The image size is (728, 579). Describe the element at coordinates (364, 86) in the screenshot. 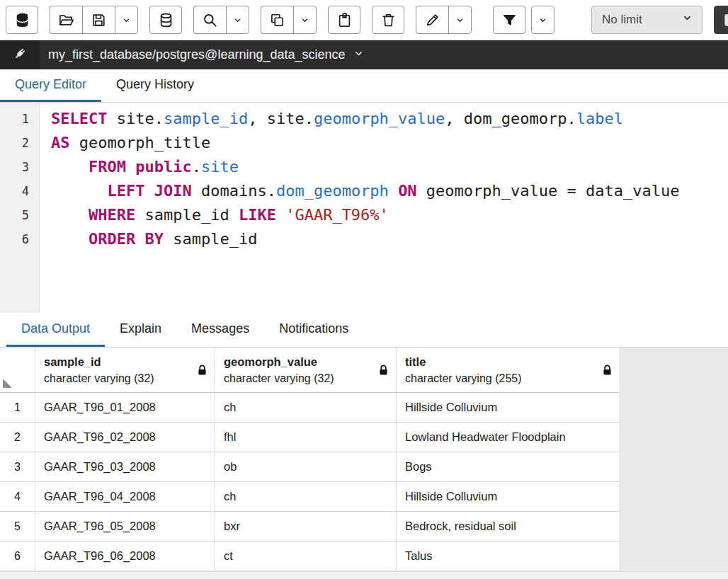

I see `editor-tabbar: Query EditorQuery History` at that location.